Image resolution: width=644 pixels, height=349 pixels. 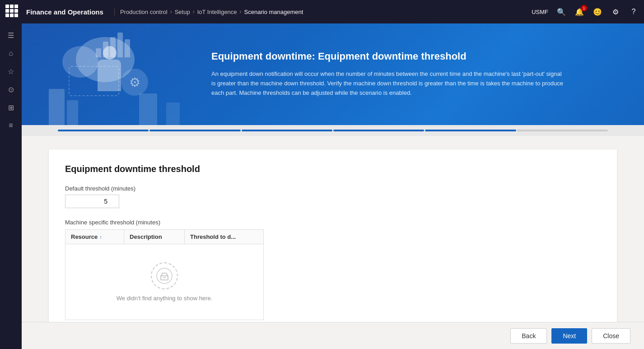 What do you see at coordinates (579, 12) in the screenshot?
I see `notifications-icon: 🔔 1` at bounding box center [579, 12].